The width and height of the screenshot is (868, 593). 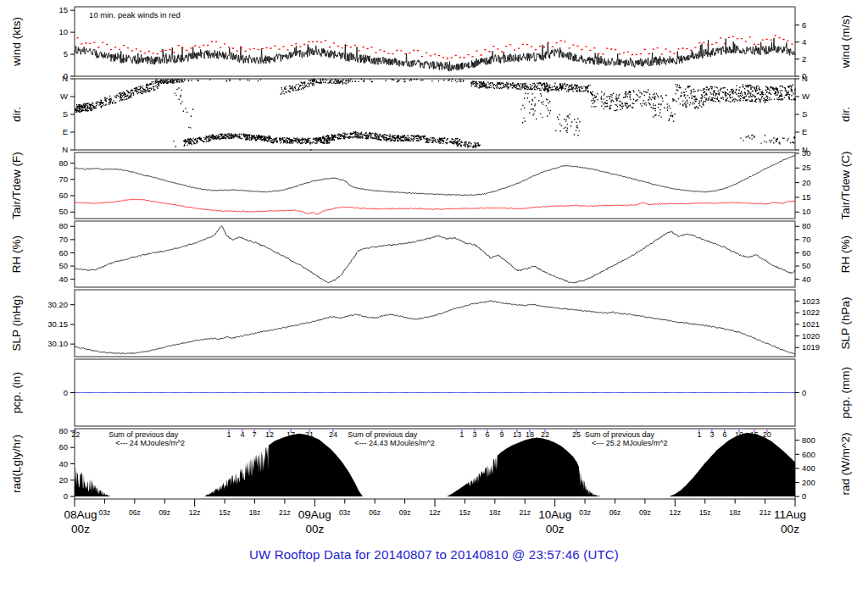 I want to click on ytick-left-tair: 70, so click(x=63, y=180).